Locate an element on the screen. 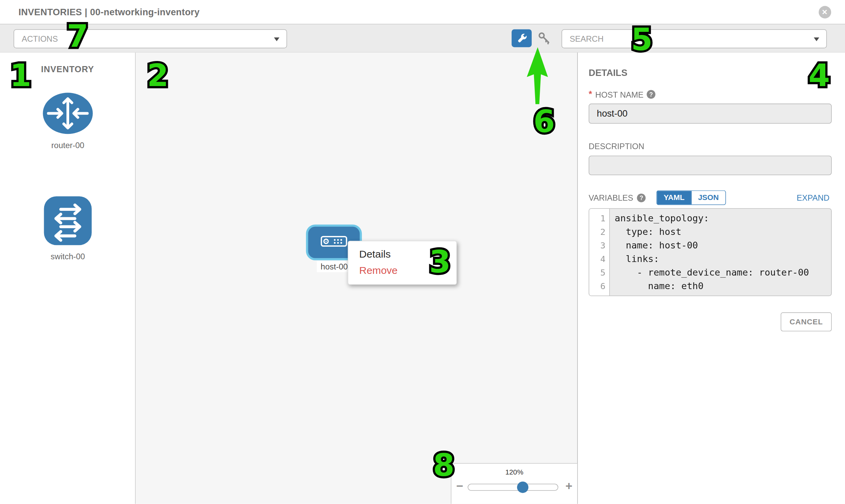 The image size is (845, 504). annotation-4: 4 is located at coordinates (819, 75).